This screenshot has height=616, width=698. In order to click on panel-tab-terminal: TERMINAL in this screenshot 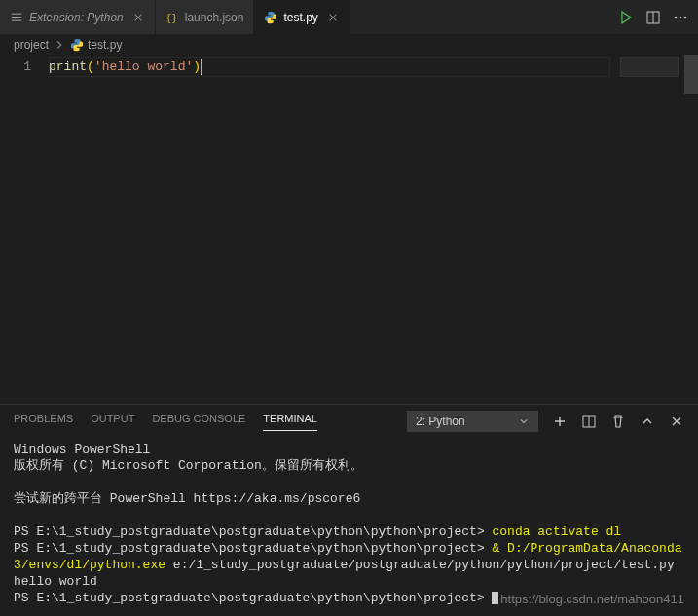, I will do `click(290, 422)`.